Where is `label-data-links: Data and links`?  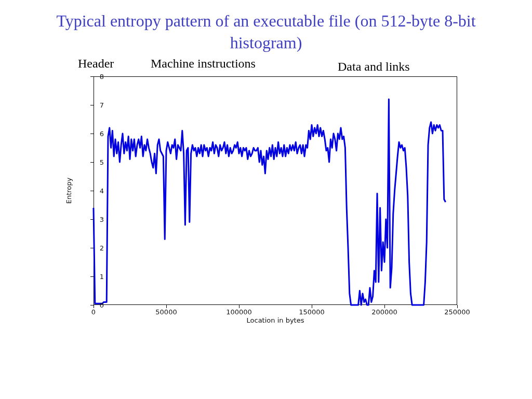 label-data-links: Data and links is located at coordinates (374, 66).